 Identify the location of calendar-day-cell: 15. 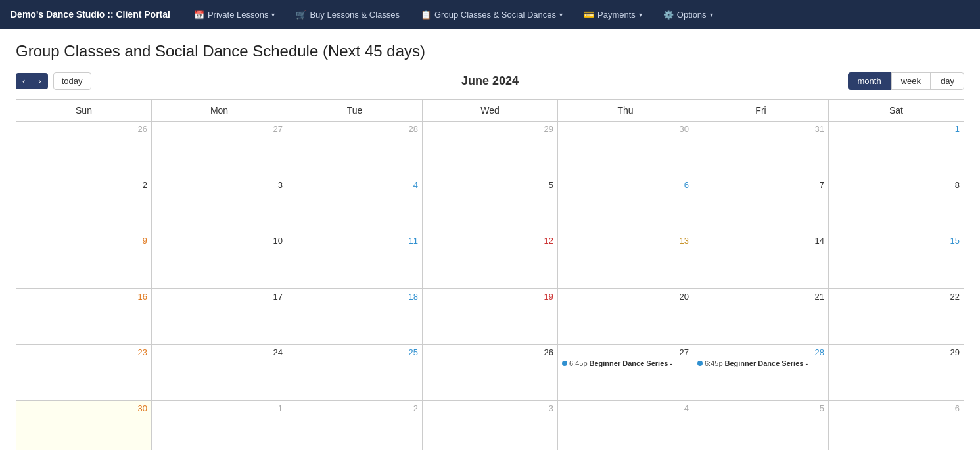
(897, 261).